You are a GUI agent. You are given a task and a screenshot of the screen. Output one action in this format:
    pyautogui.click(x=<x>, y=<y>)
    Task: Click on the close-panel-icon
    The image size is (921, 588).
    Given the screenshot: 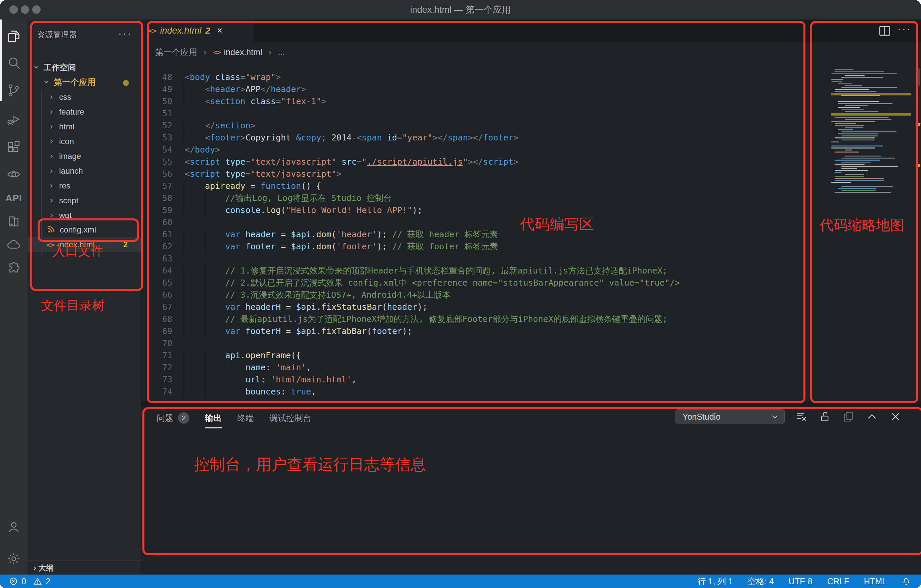 What is the action you would take?
    pyautogui.click(x=896, y=417)
    